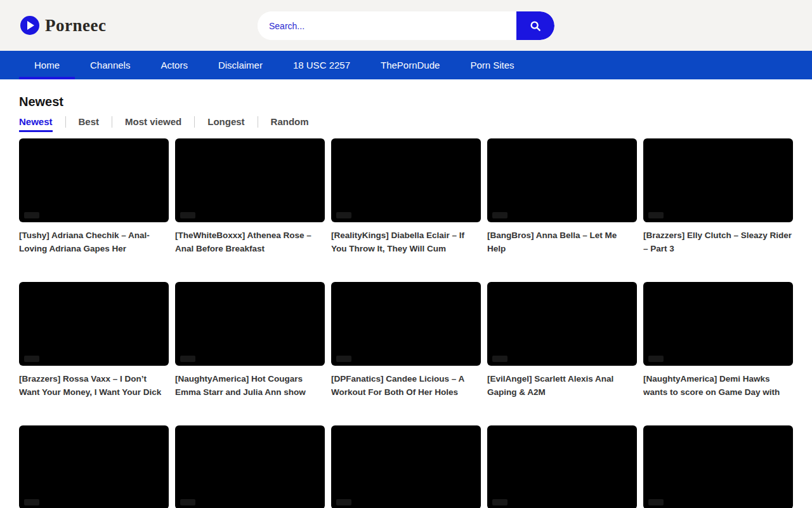 The width and height of the screenshot is (812, 508). Describe the element at coordinates (94, 197) in the screenshot. I see `video-card: [Tushy] Adriana Chechik – Anal-Loving Ad…` at that location.